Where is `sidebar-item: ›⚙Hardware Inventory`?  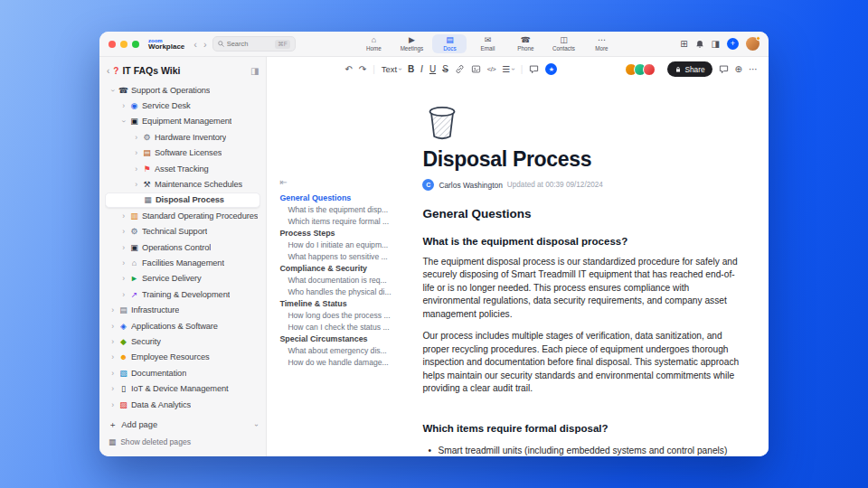 sidebar-item: ›⚙Hardware Inventory is located at coordinates (183, 137).